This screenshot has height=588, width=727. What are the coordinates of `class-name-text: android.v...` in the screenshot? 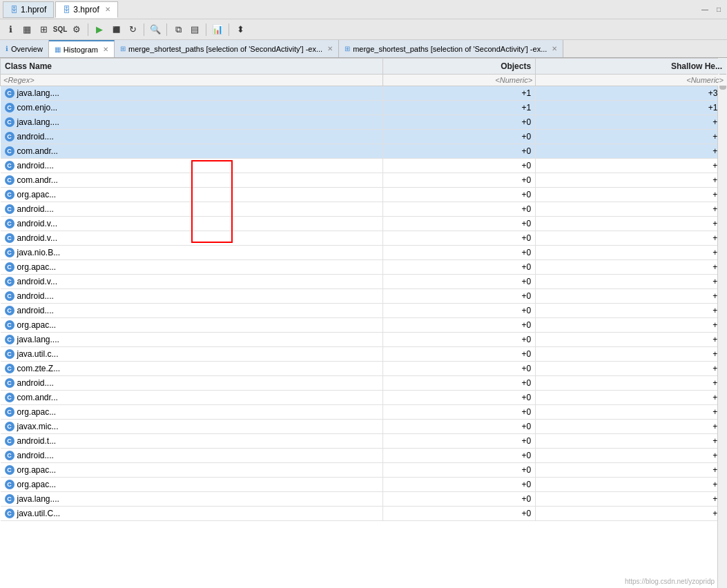 It's located at (37, 224).